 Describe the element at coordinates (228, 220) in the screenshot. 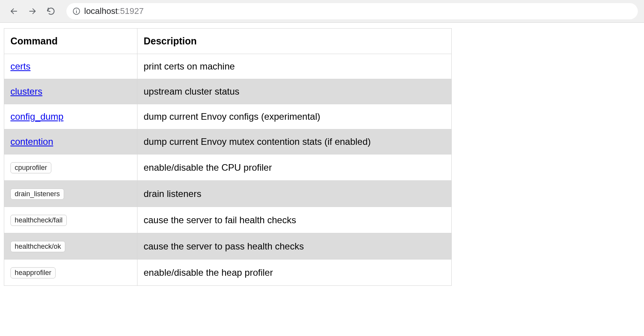

I see `table-row: healthcheck/failcause the server to fail…` at that location.